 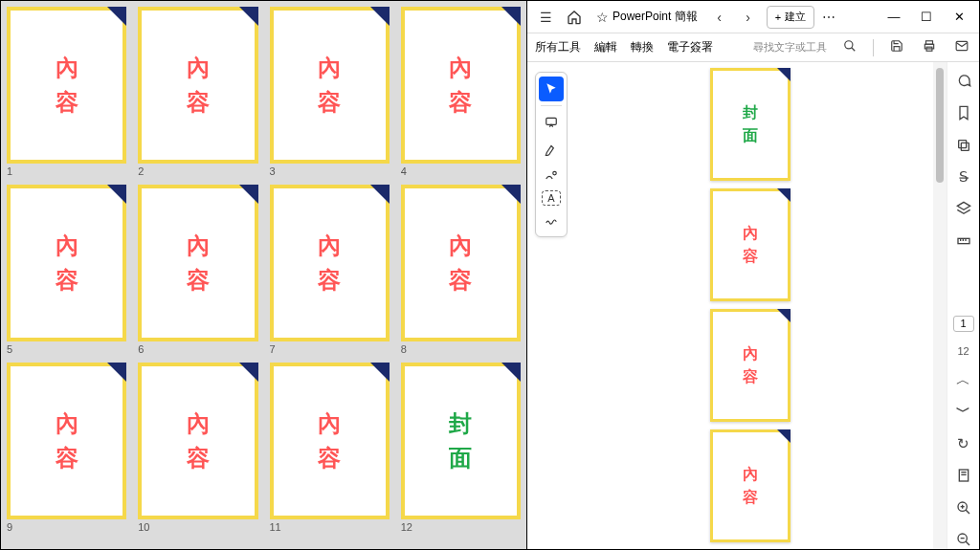 I want to click on chat-icon, so click(x=964, y=80).